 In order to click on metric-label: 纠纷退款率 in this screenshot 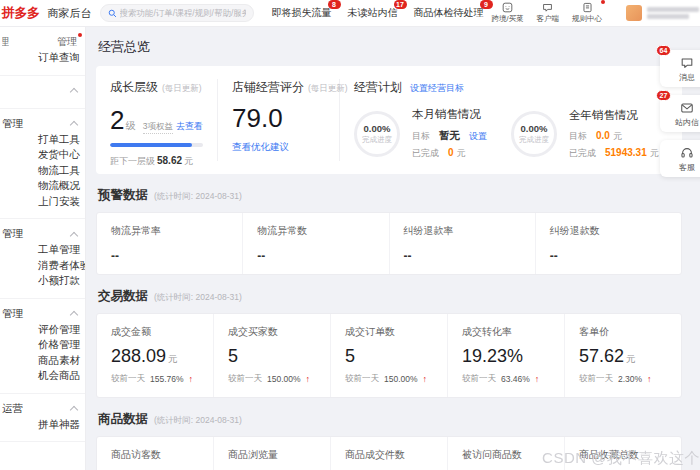, I will do `click(462, 231)`.